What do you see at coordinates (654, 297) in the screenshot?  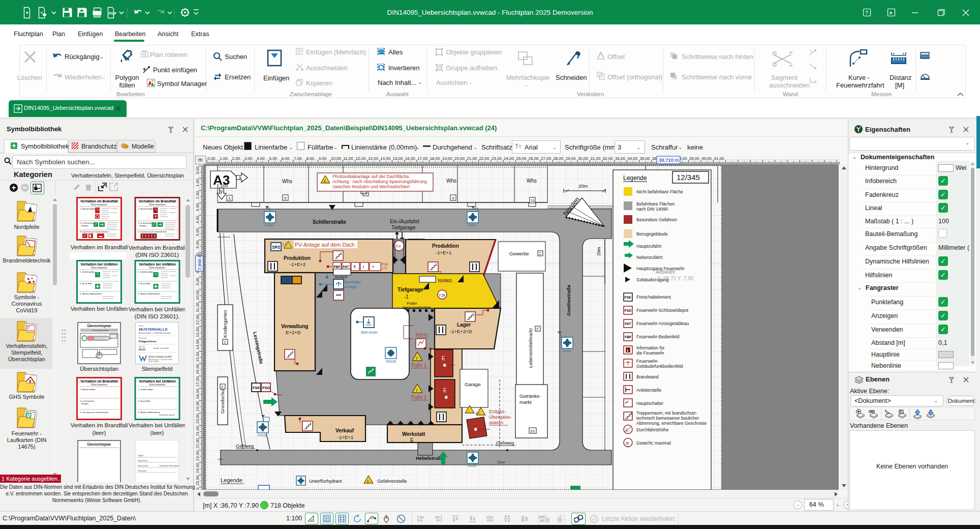 I see `svg-text: Freischaltelement` at bounding box center [654, 297].